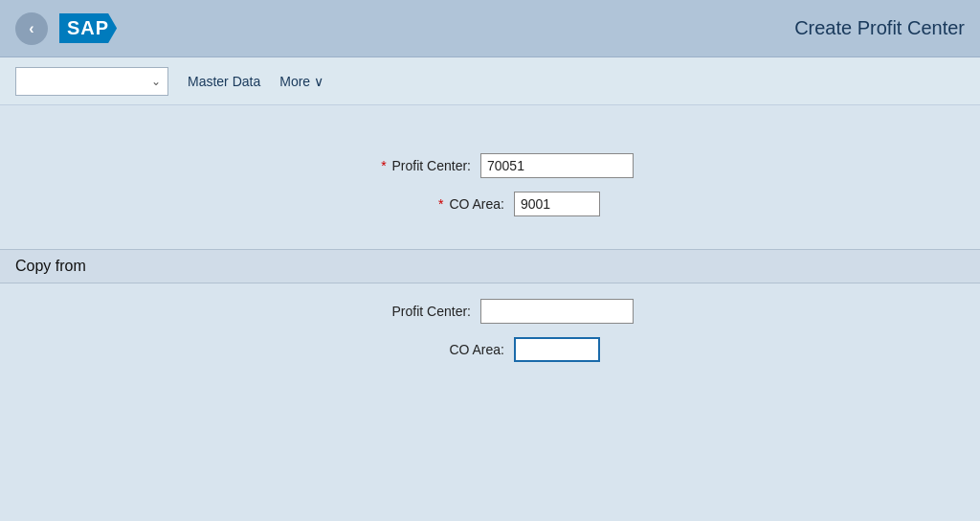 This screenshot has width=980, height=521. Describe the element at coordinates (490, 29) in the screenshot. I see `app-header: ‹ SAP Create Profit Center` at that location.